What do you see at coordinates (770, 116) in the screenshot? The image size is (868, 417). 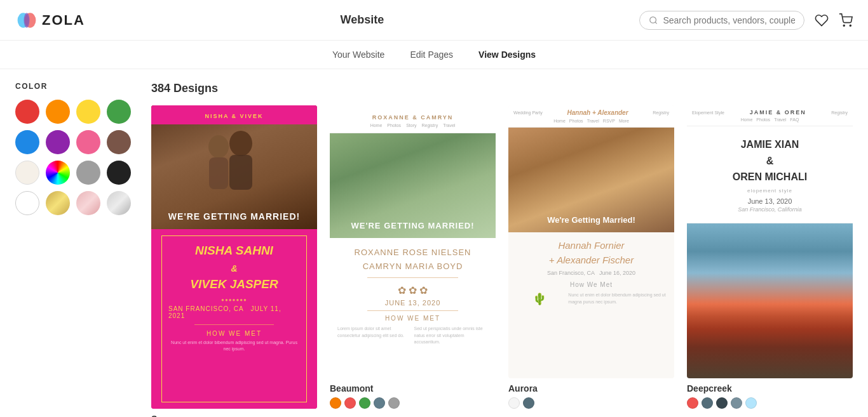 I see `deepcreek-header: Elopement Style JAMIE & OREN Registry Ho…` at bounding box center [770, 116].